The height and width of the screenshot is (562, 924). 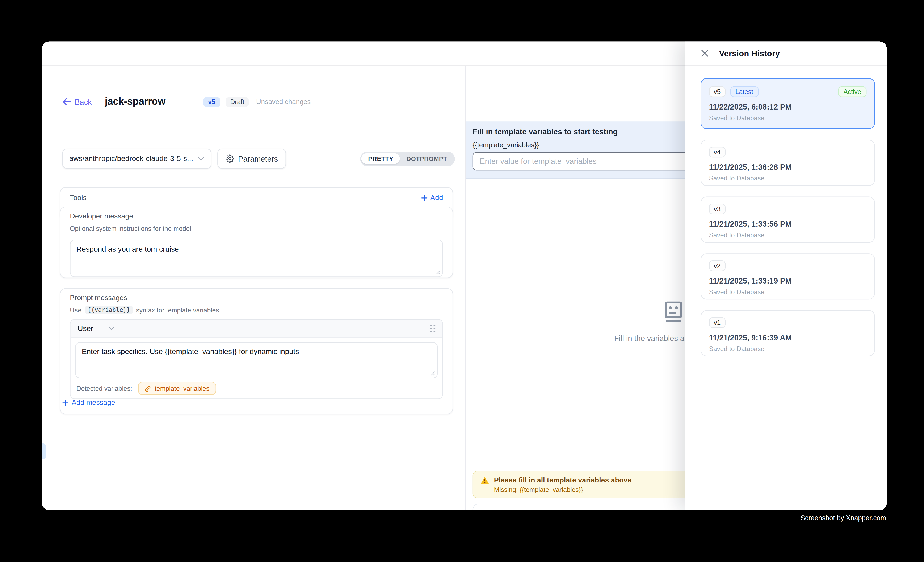 What do you see at coordinates (137, 159) in the screenshot?
I see `model-select: aws/anthropic/bedrock-claude-3-5-s...` at bounding box center [137, 159].